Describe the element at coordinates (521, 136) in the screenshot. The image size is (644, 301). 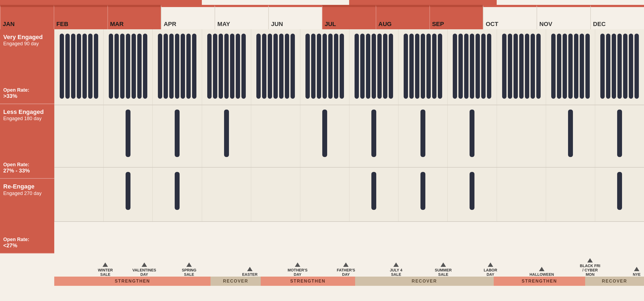
I see `data-cell-less-engaged-oct` at that location.